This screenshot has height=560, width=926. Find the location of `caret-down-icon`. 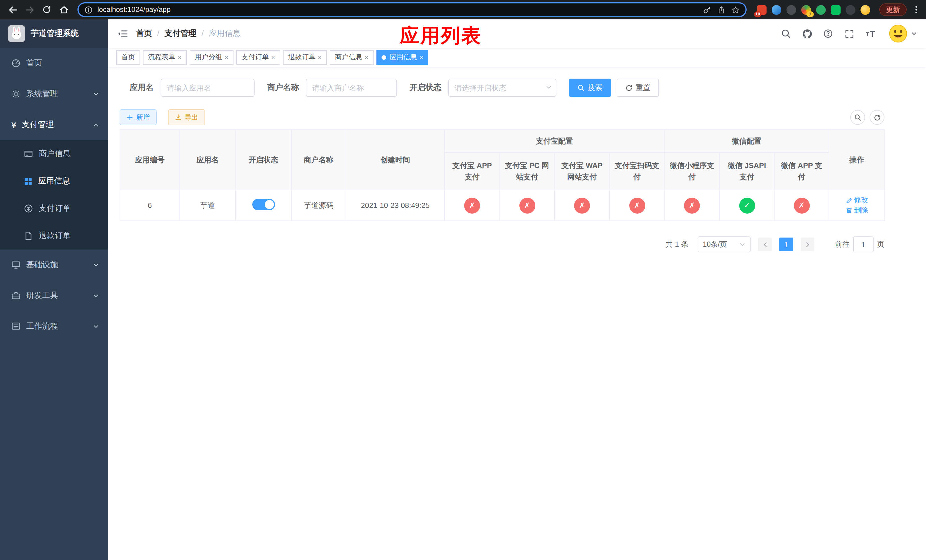

caret-down-icon is located at coordinates (914, 34).